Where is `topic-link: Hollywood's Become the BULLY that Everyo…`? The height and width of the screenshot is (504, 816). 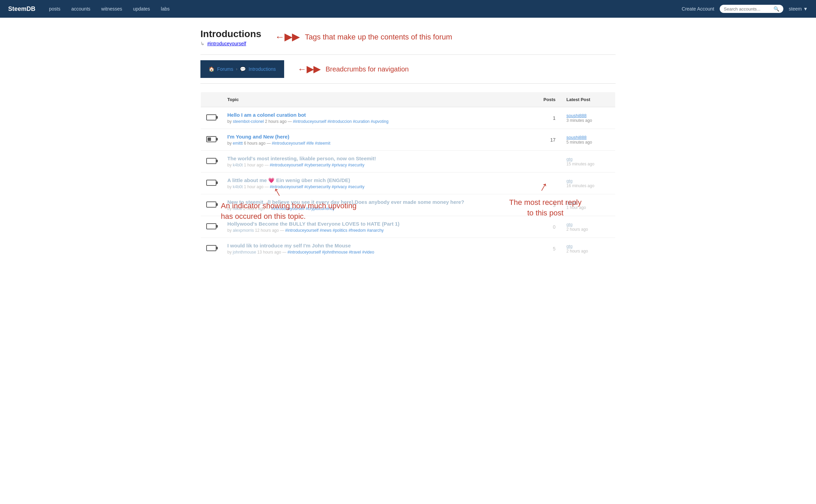
topic-link: Hollywood's Become the BULLY that Everyo… is located at coordinates (313, 224).